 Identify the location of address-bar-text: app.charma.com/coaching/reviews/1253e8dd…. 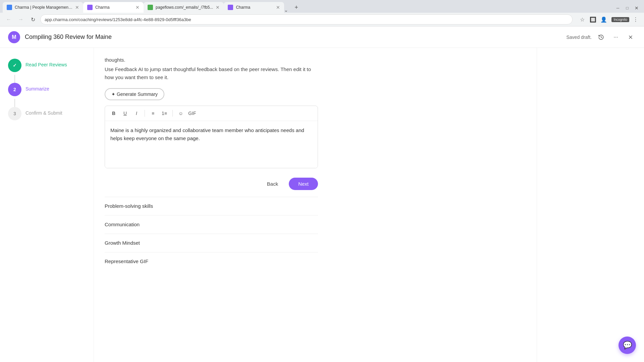
(307, 19).